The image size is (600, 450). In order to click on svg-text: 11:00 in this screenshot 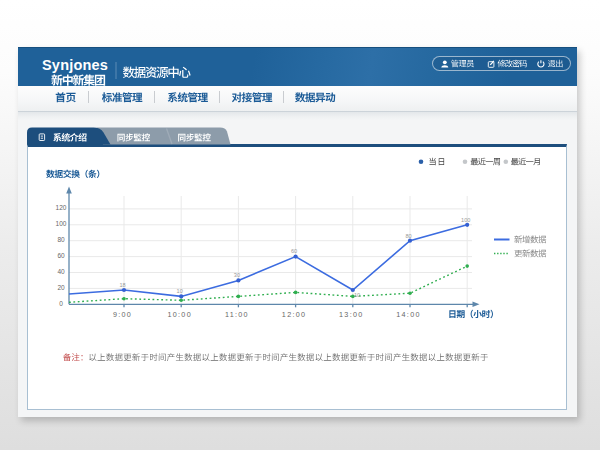, I will do `click(237, 314)`.